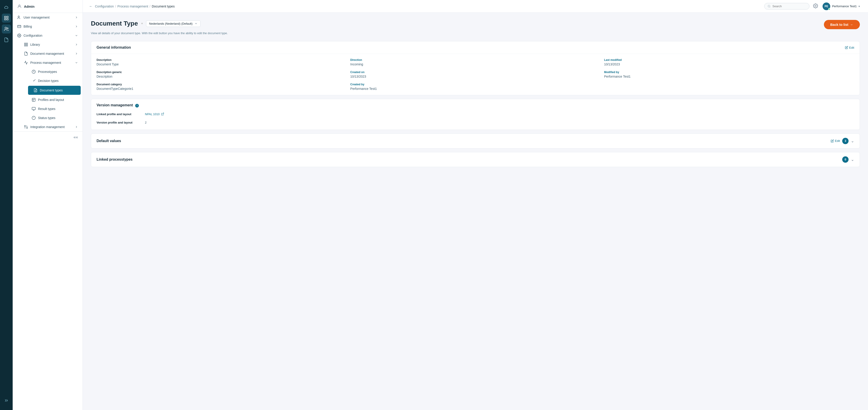 The image size is (868, 410). What do you see at coordinates (6, 40) in the screenshot?
I see `documents-icon` at bounding box center [6, 40].